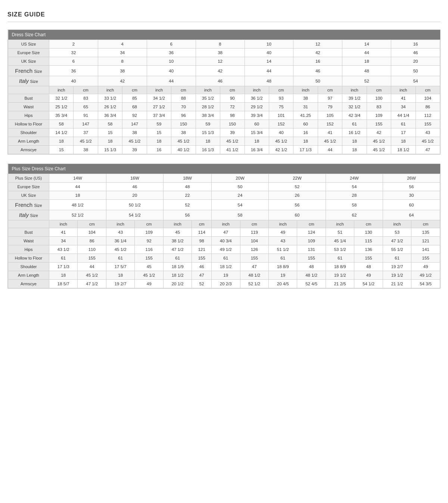  What do you see at coordinates (202, 232) in the screenshot?
I see `measure-value-0-5: 114` at bounding box center [202, 232].